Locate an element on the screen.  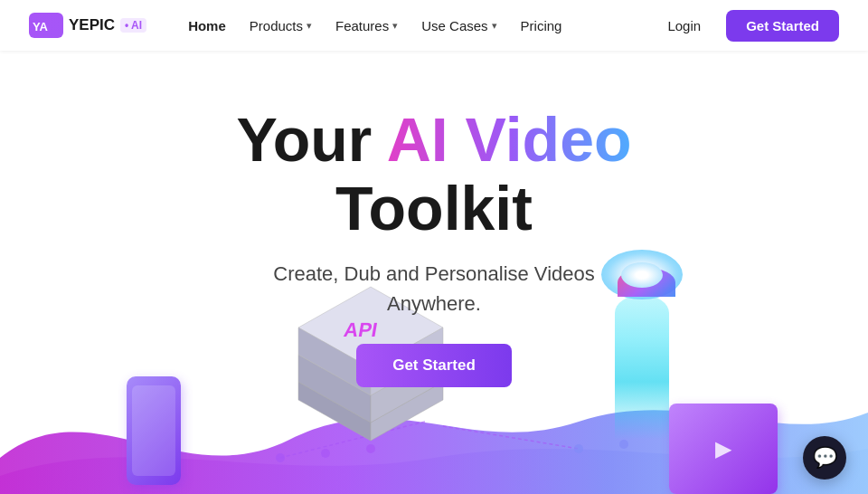
chat-bubble-button: 💬 is located at coordinates (825, 458).